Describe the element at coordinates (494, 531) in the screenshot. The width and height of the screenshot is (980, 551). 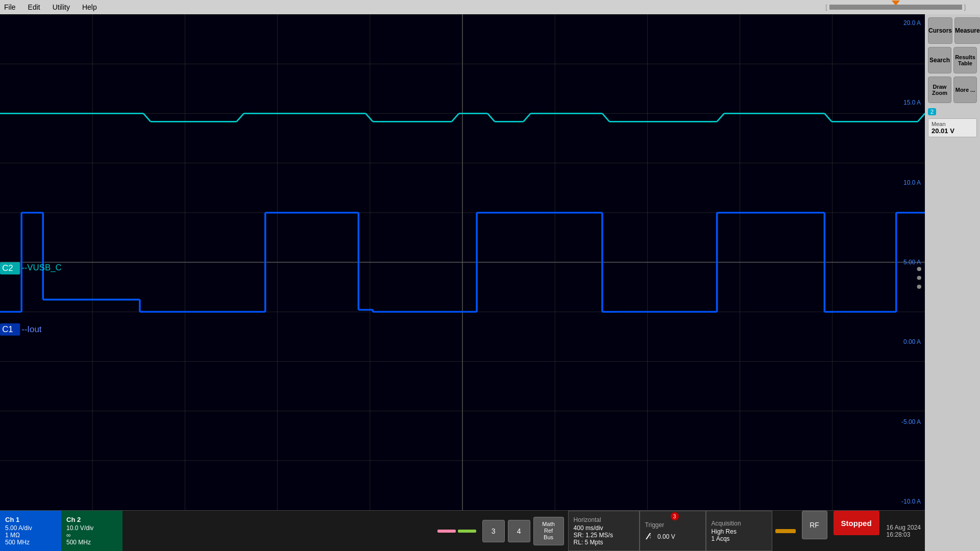
I see `btn-3: 3` at that location.